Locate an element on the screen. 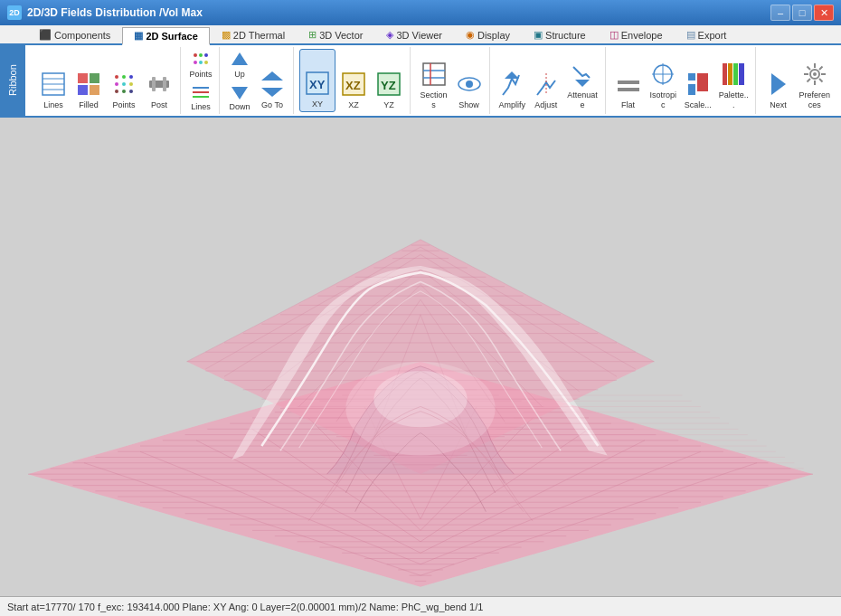  tab-structure: ▣Structure is located at coordinates (560, 34).